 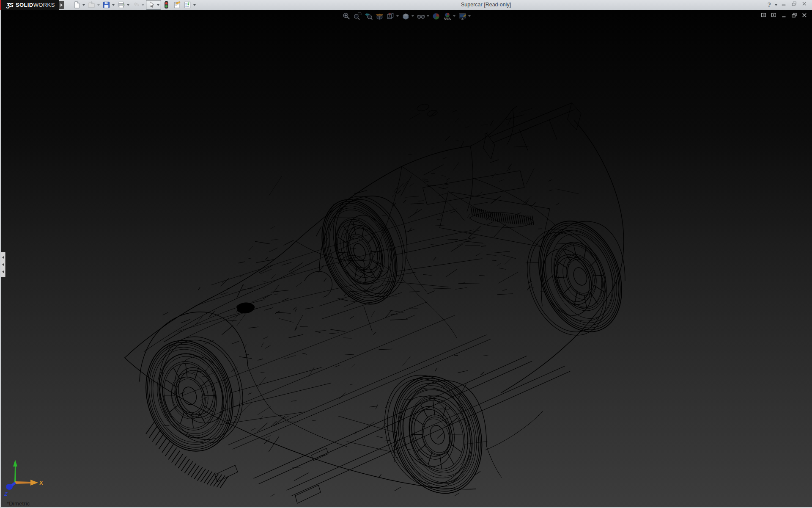 I want to click on open-dropdown-arrow-icon, so click(x=99, y=5).